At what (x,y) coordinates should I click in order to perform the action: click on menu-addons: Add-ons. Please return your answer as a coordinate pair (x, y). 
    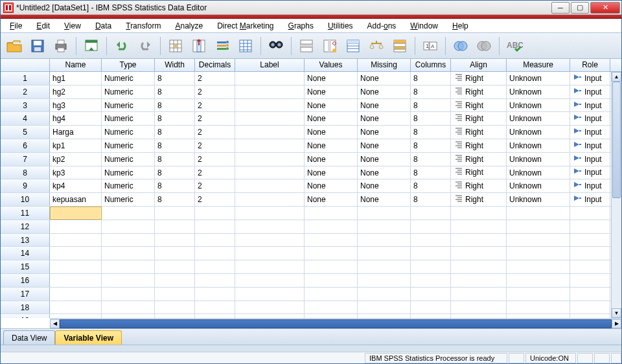
    Looking at the image, I should click on (382, 26).